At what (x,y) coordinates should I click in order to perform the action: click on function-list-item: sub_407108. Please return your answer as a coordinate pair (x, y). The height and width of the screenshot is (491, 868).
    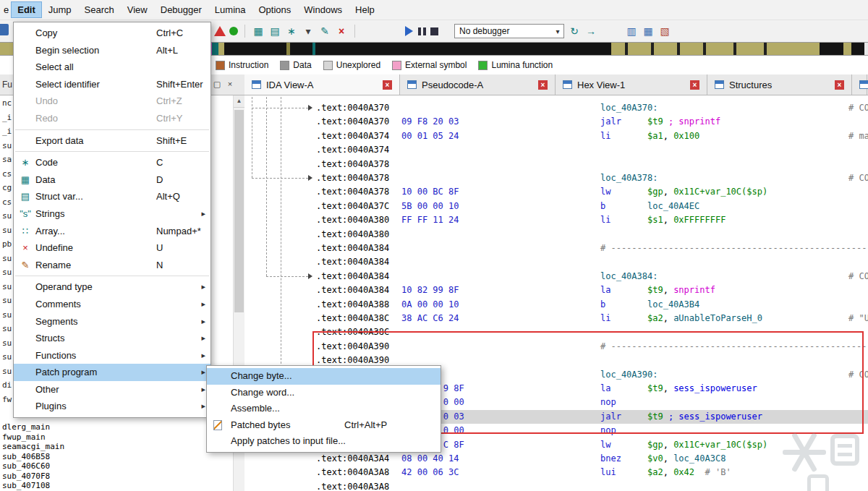
    Looking at the image, I should click on (26, 486).